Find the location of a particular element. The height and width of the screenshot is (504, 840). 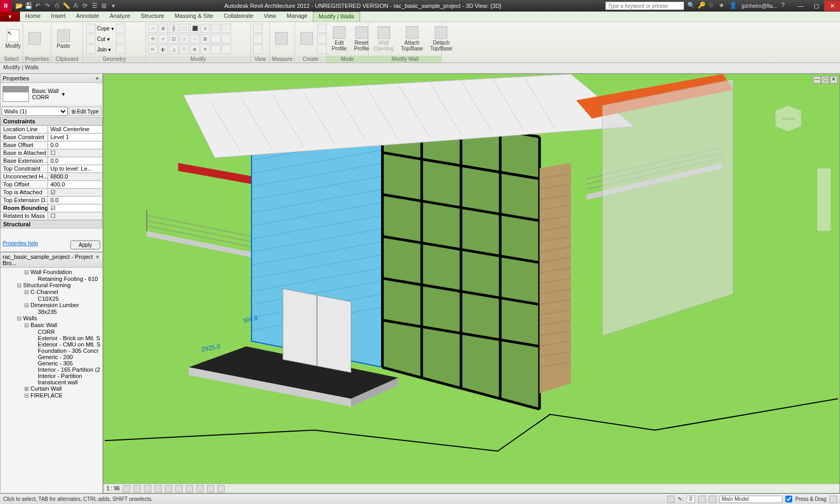

modify-tool: ⬚ is located at coordinates (184, 28).